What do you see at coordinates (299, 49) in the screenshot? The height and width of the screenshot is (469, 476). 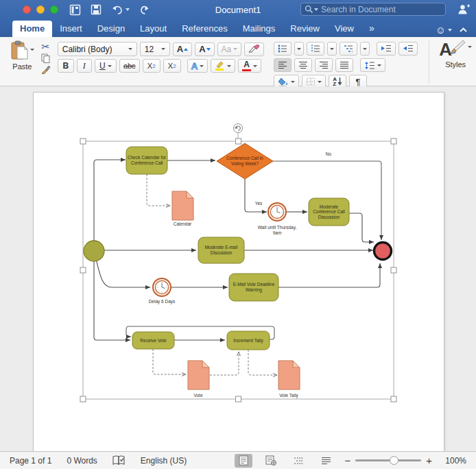 I see `bullets-caret` at bounding box center [299, 49].